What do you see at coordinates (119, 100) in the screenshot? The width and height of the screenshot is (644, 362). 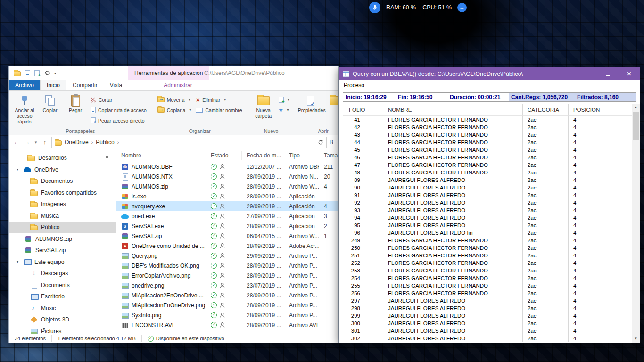 I see `cut-button: Cortar` at bounding box center [119, 100].